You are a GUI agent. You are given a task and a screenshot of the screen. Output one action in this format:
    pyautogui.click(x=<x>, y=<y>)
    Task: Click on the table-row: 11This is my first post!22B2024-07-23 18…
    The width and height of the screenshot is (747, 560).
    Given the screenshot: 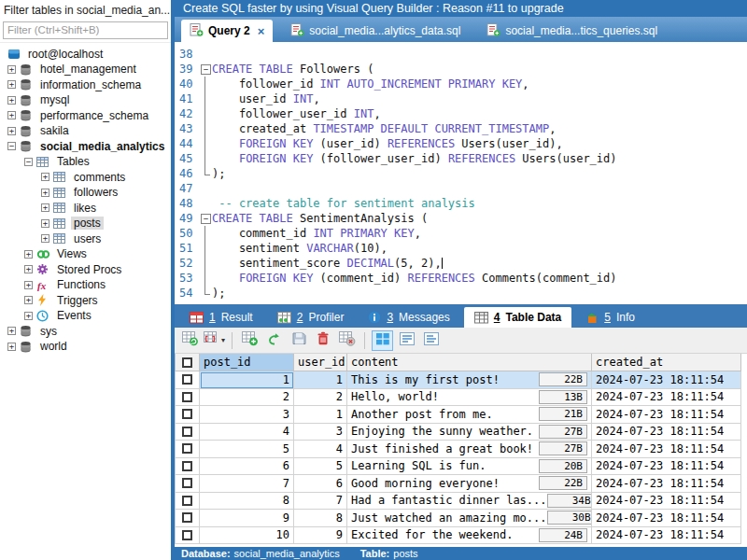 What is the action you would take?
    pyautogui.click(x=461, y=381)
    